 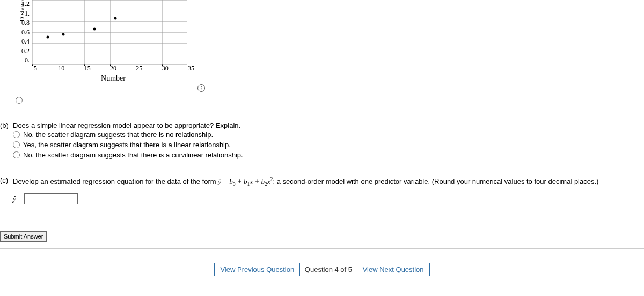 I want to click on y-tick: 0., so click(x=27, y=60).